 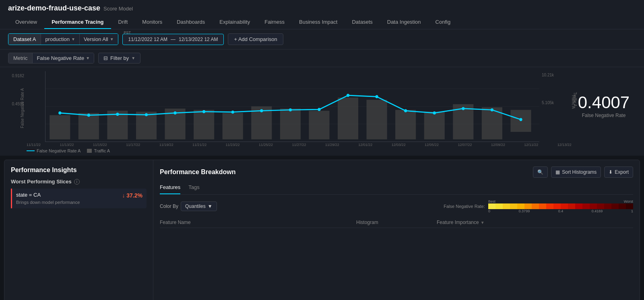 What do you see at coordinates (112, 39) in the screenshot?
I see `version-chevron-icon: ▼` at bounding box center [112, 39].